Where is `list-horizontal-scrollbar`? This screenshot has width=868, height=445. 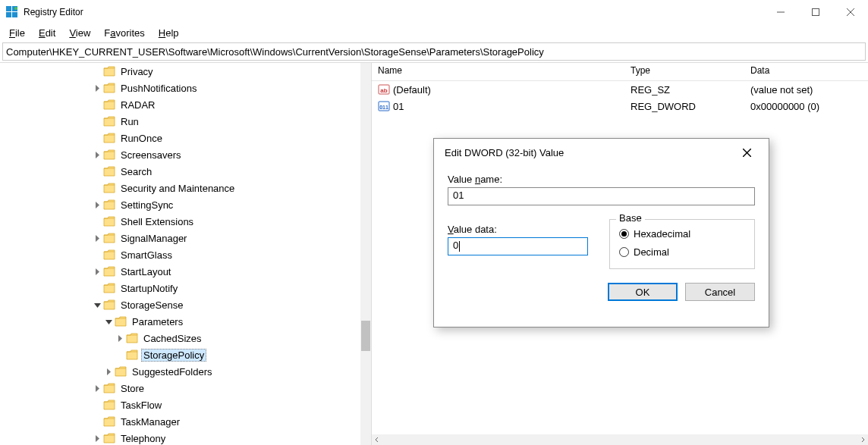 list-horizontal-scrollbar is located at coordinates (620, 440).